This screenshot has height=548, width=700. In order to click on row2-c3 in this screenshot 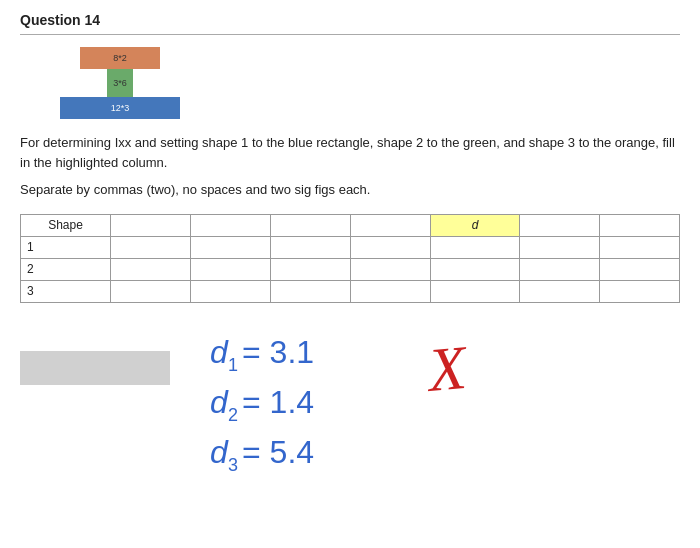, I will do `click(231, 269)`.